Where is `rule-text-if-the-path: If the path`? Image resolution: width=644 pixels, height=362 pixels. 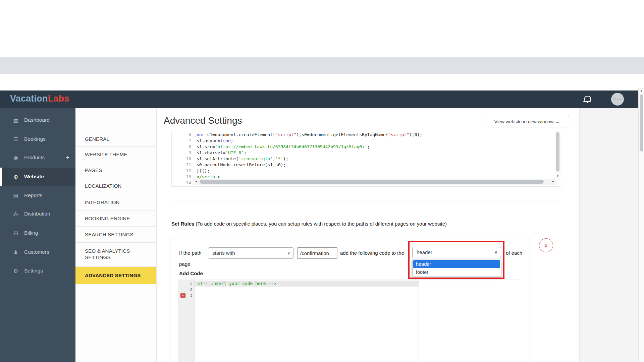
rule-text-if-the-path: If the path is located at coordinates (191, 253).